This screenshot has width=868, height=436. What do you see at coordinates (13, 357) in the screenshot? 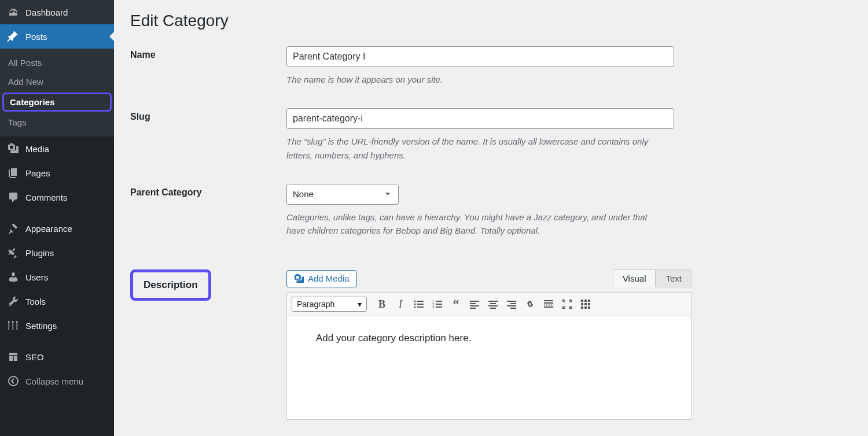
I see `seo-icon` at bounding box center [13, 357].